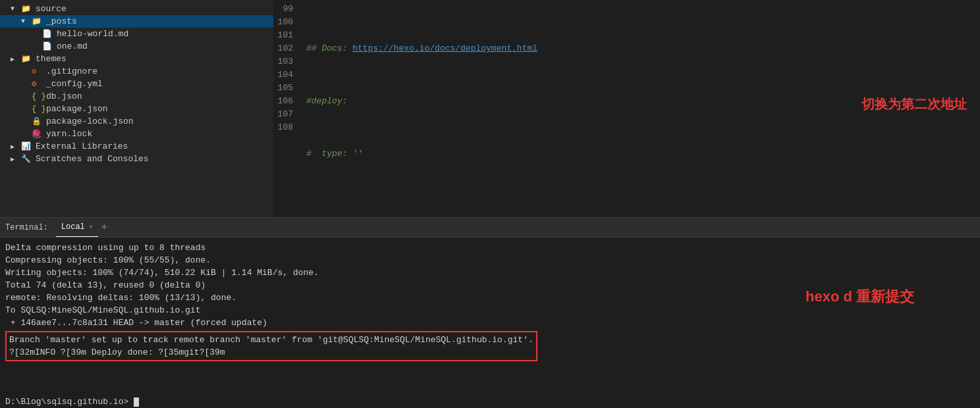 This screenshot has height=408, width=980. Describe the element at coordinates (445, 49) in the screenshot. I see `code-link: https://hexo.io/docs/deployment.html` at that location.